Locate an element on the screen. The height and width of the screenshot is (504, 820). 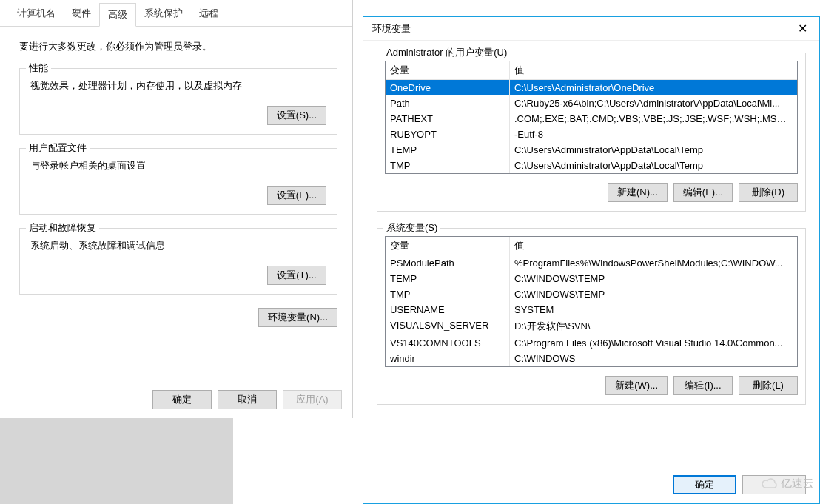
sys-vars-legend: 系统变量(S) is located at coordinates (411, 228).